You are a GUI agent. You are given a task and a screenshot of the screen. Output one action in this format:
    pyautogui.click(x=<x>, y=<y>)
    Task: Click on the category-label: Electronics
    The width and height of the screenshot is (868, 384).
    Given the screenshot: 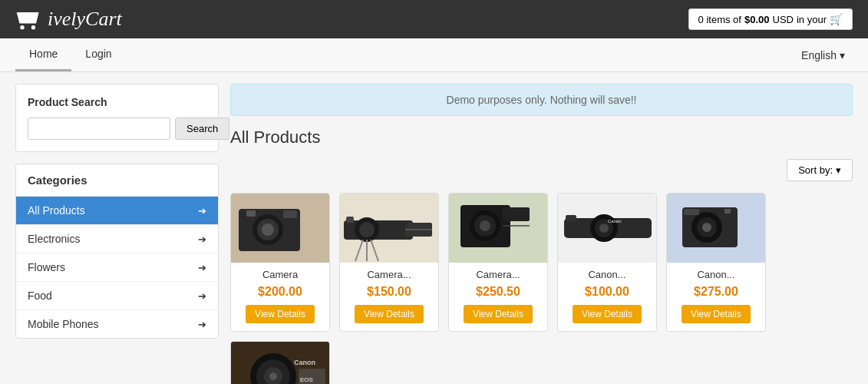 What is the action you would take?
    pyautogui.click(x=54, y=239)
    